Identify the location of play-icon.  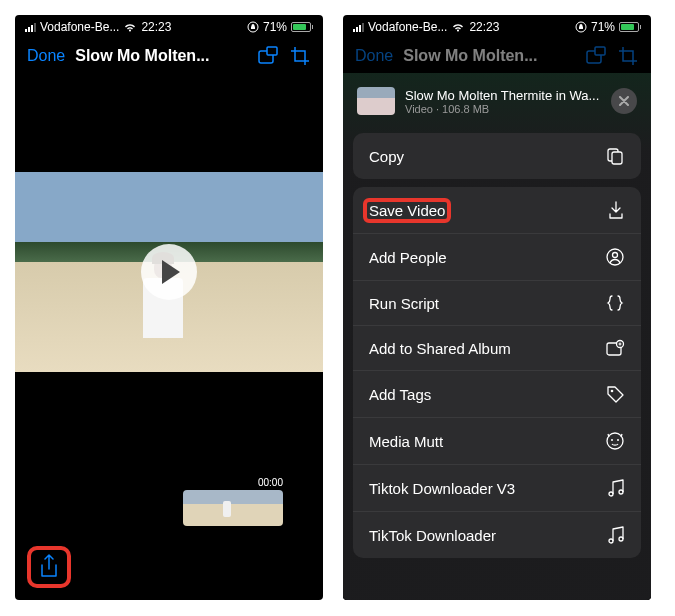
(171, 272).